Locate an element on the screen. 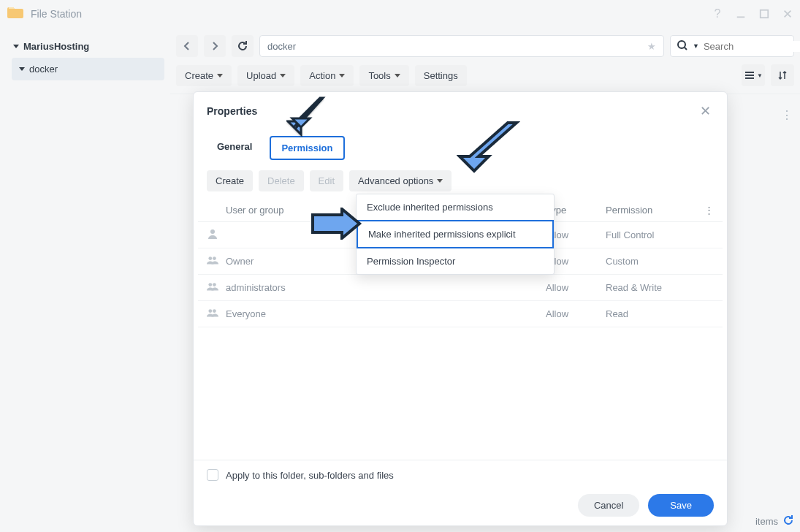  tools-button: Tools is located at coordinates (384, 76).